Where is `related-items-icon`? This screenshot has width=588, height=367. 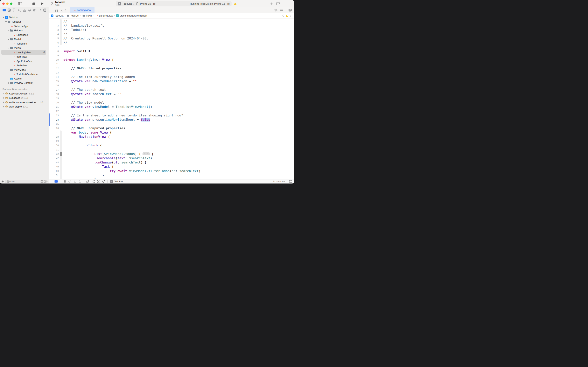
related-items-icon is located at coordinates (276, 10).